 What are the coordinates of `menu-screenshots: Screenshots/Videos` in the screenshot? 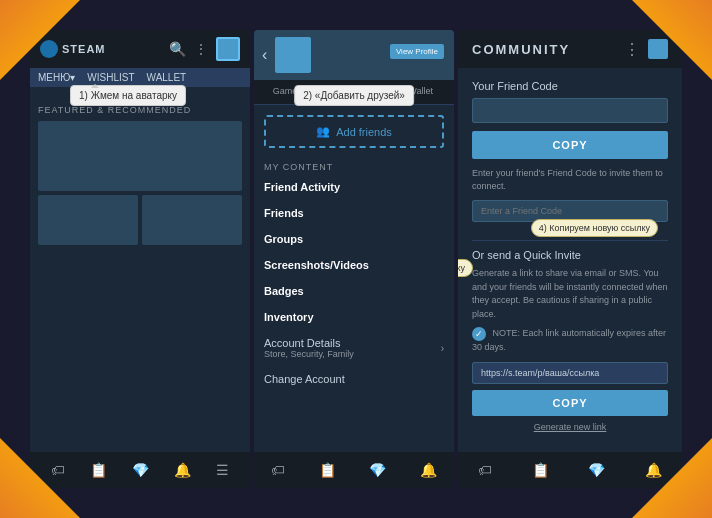 It's located at (354, 265).